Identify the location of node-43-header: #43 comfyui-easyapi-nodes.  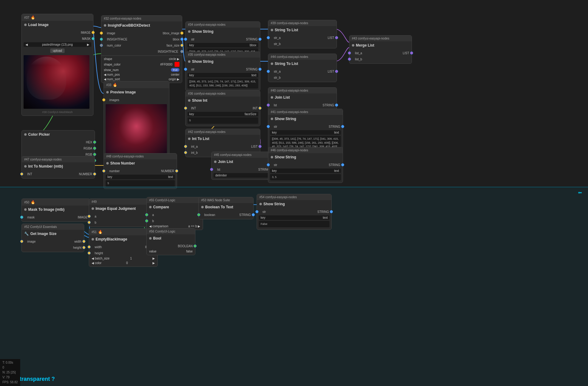
(380, 39).